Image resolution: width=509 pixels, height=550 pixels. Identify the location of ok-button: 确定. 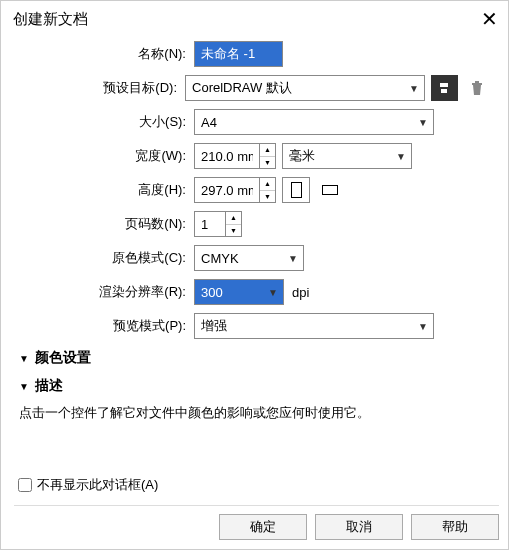
(263, 527).